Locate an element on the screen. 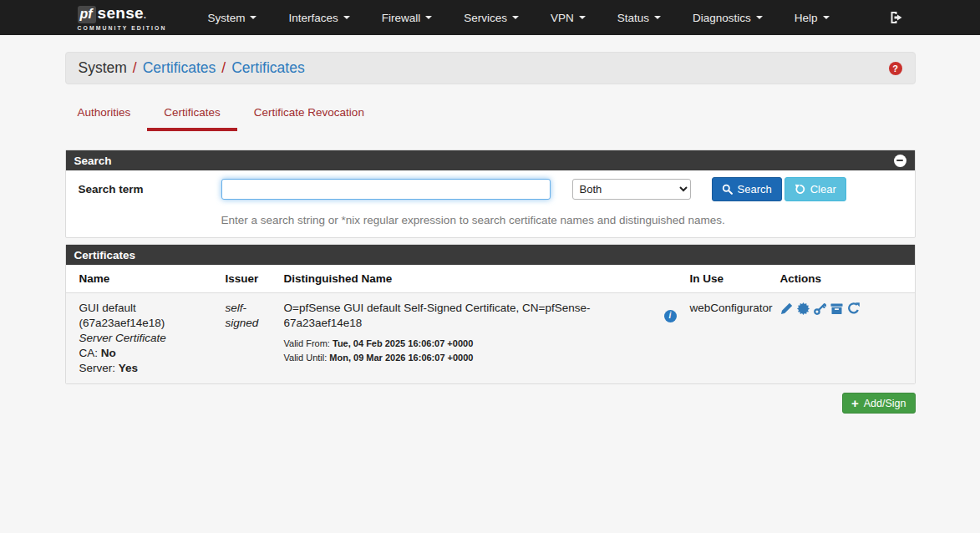 The image size is (980, 533). search-icon is located at coordinates (727, 189).